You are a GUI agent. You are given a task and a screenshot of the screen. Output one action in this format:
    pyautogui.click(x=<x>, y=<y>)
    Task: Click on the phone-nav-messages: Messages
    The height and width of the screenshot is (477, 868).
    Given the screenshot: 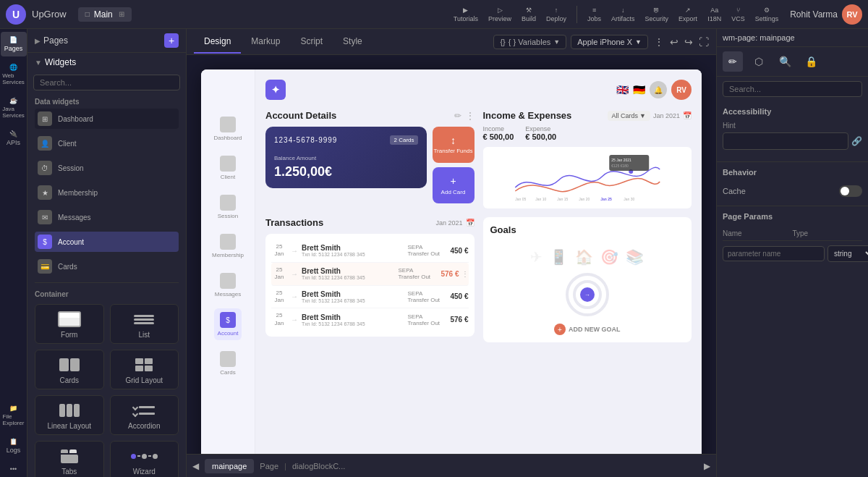 What is the action you would take?
    pyautogui.click(x=228, y=285)
    